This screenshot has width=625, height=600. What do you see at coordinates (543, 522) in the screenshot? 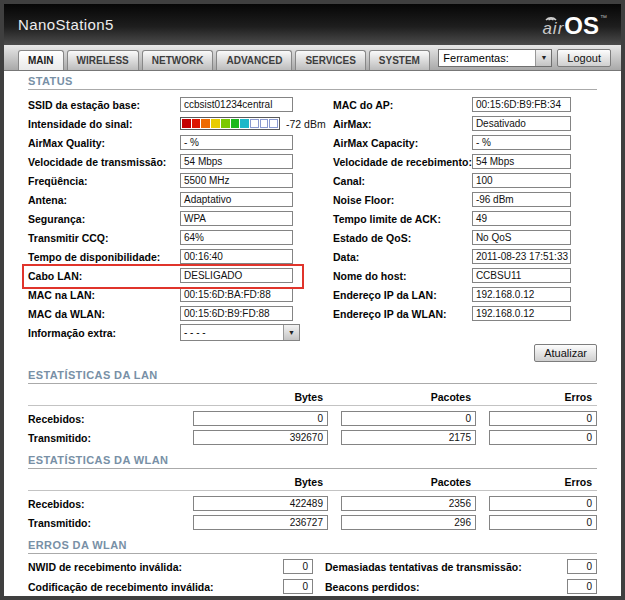
I see `wlan-tx-errors: 0` at bounding box center [543, 522].